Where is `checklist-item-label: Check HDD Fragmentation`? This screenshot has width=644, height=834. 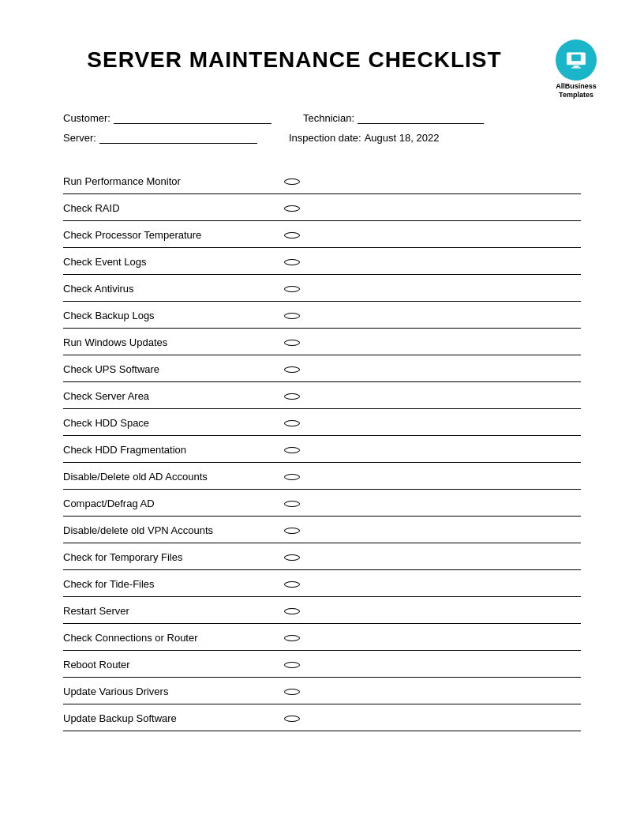
checklist-item-label: Check HDD Fragmentation is located at coordinates (174, 450).